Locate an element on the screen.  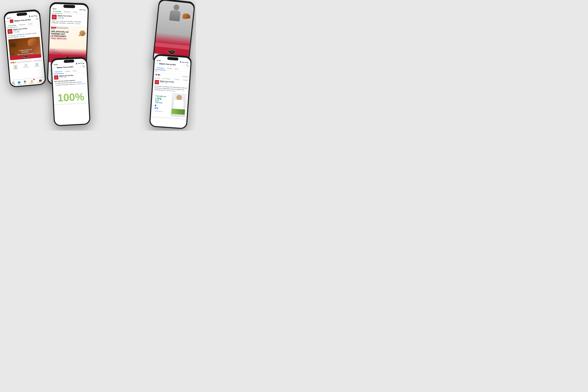
ifs-post-image: POUR MÉPLON L'IFS C'EST TOUT BON IFS Glo… is located at coordinates (170, 104).